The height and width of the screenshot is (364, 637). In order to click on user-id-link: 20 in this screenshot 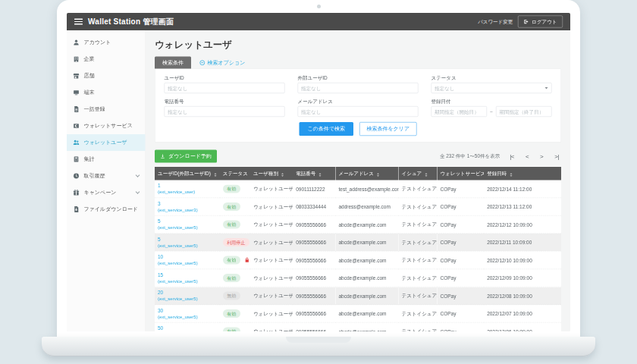, I will do `click(187, 293)`.